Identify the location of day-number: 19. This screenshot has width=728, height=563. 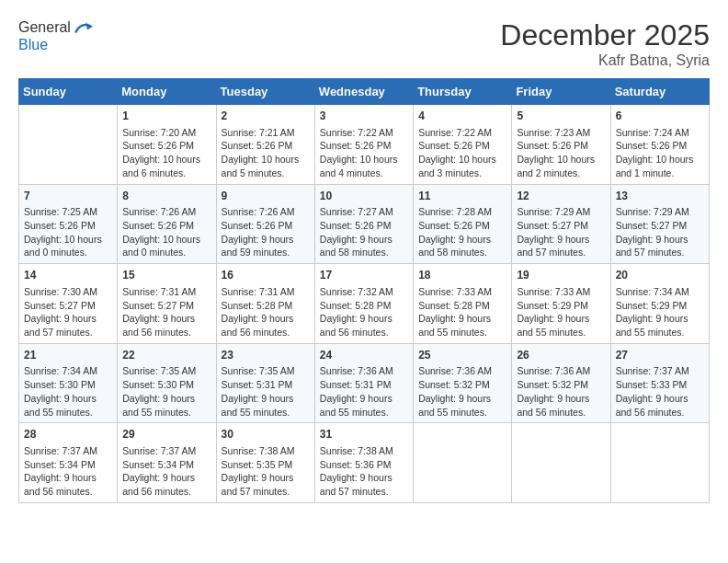
(561, 276).